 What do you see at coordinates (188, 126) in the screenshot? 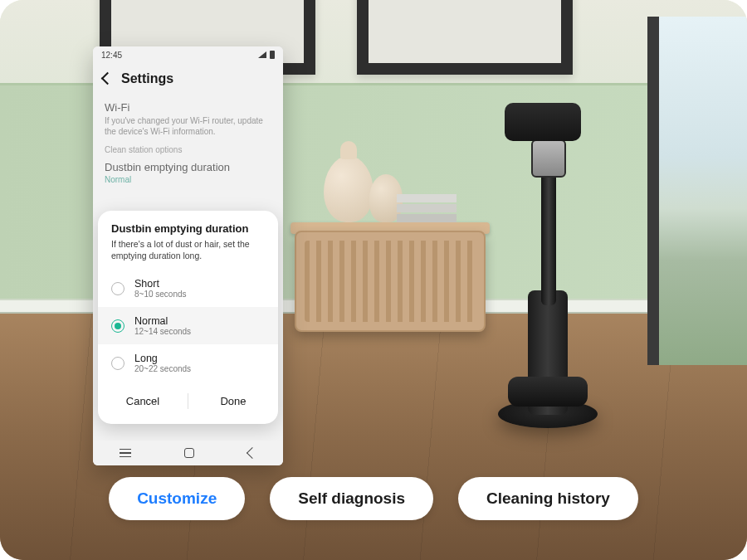
I see `settings-item-desc: If you've changed your Wi-Fi router, upd…` at bounding box center [188, 126].